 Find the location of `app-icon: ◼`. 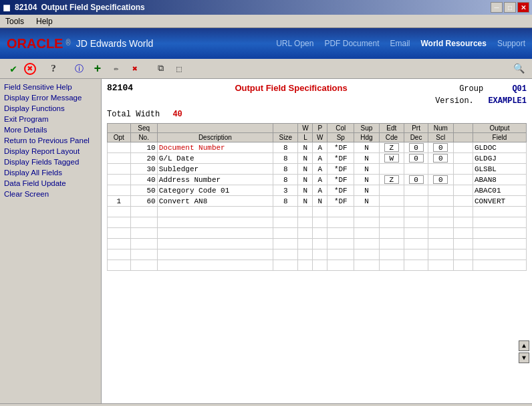

app-icon: ◼ is located at coordinates (7, 7).